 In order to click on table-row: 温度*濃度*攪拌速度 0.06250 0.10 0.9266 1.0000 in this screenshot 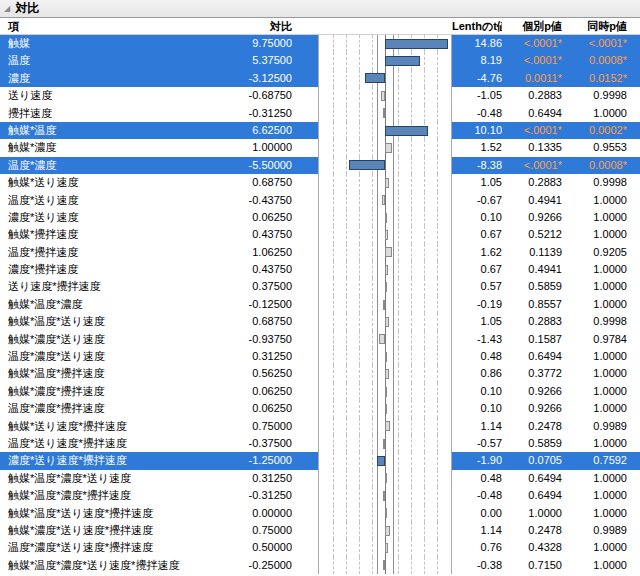, I will do `click(320, 408)`.